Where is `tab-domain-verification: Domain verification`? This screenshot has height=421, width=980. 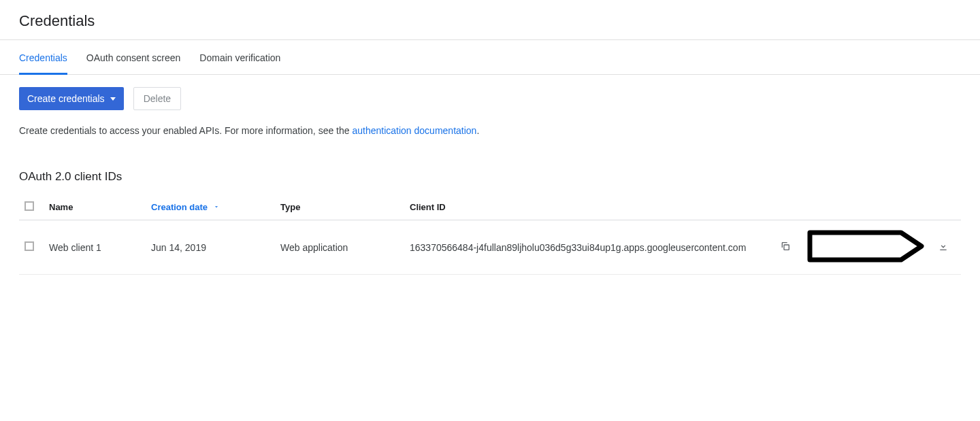
tab-domain-verification: Domain verification is located at coordinates (240, 57).